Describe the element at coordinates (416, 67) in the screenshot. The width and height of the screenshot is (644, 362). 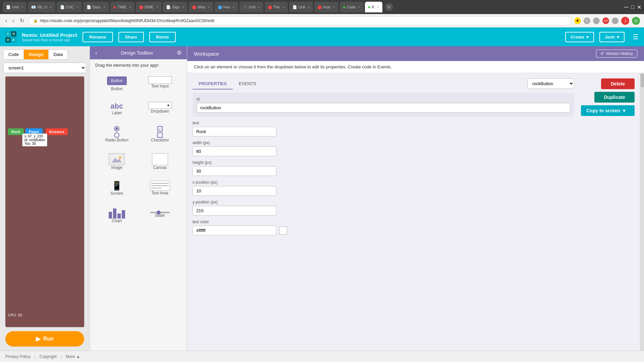
I see `workspace-instruction: Click on an element or choose it from th…` at that location.